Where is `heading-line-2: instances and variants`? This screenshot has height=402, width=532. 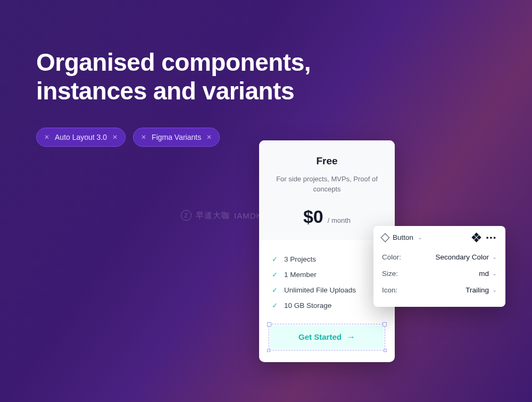
heading-line-2: instances and variants is located at coordinates (165, 91).